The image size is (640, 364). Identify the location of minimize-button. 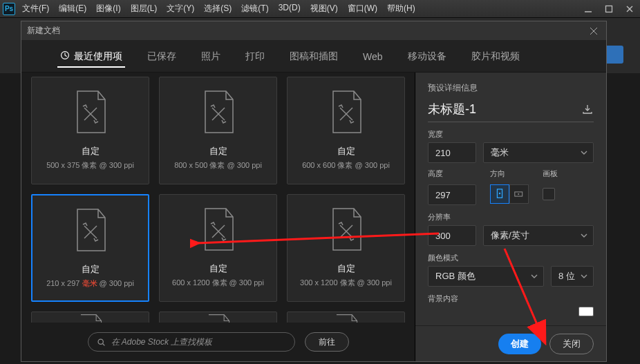
(588, 9).